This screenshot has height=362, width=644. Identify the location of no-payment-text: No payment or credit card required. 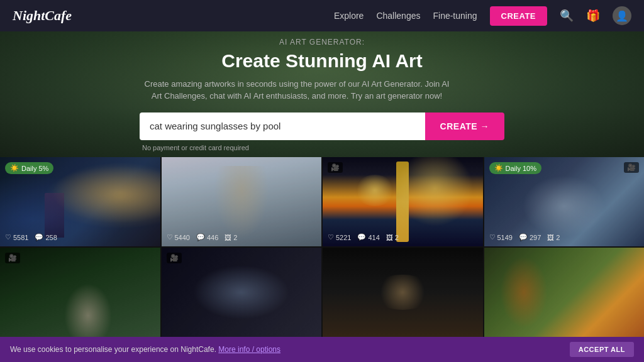
(322, 148).